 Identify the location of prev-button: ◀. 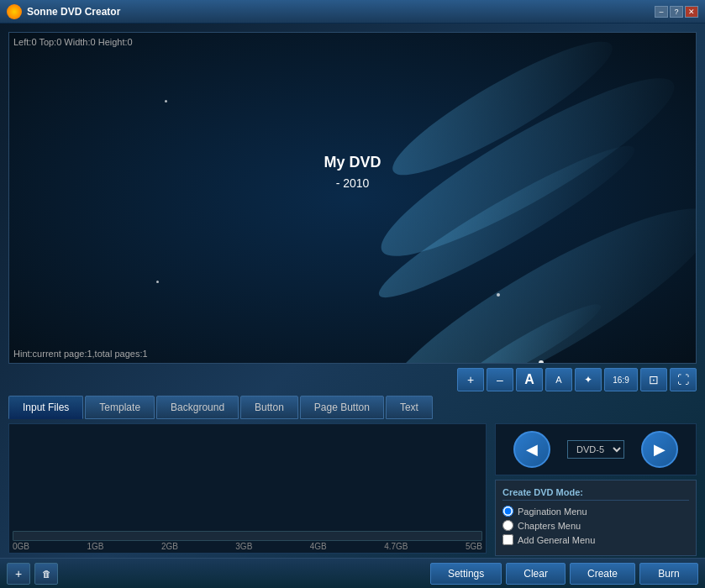
(532, 449).